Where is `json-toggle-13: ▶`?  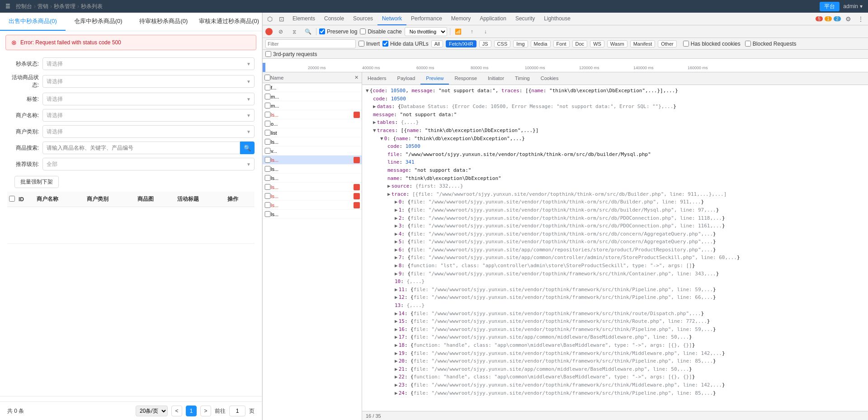 json-toggle-13: ▶ is located at coordinates (389, 194).